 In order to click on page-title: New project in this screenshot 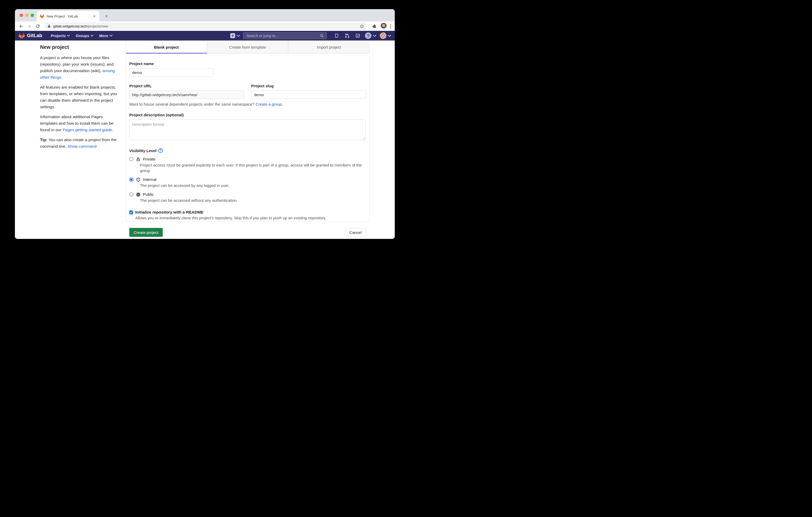, I will do `click(80, 47)`.